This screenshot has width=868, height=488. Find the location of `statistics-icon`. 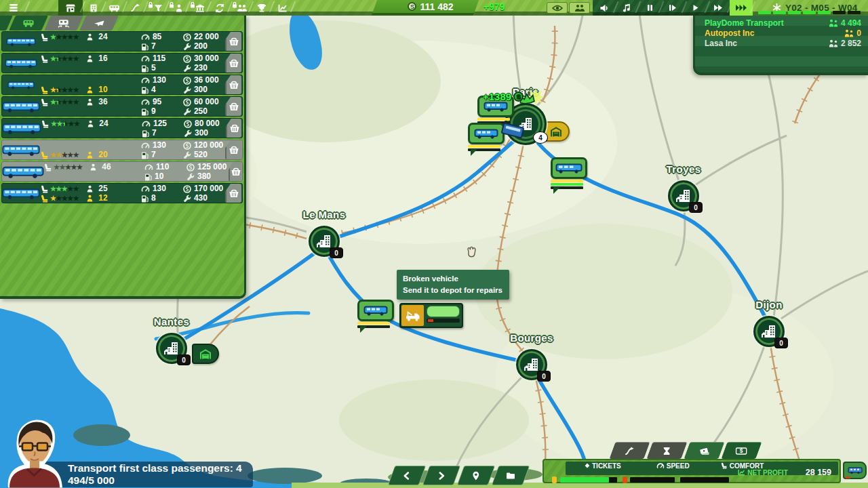

statistics-icon is located at coordinates (283, 8).